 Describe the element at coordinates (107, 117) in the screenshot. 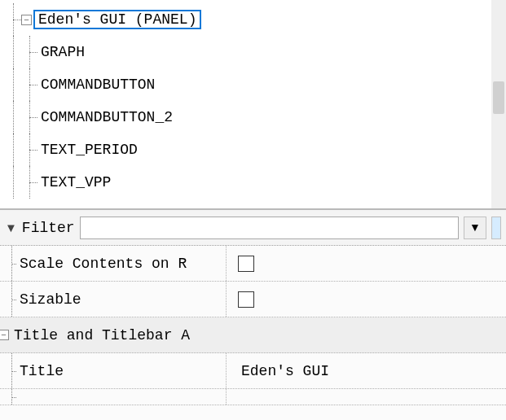

I see `tree-label: COMMANDBUTTON_2` at that location.